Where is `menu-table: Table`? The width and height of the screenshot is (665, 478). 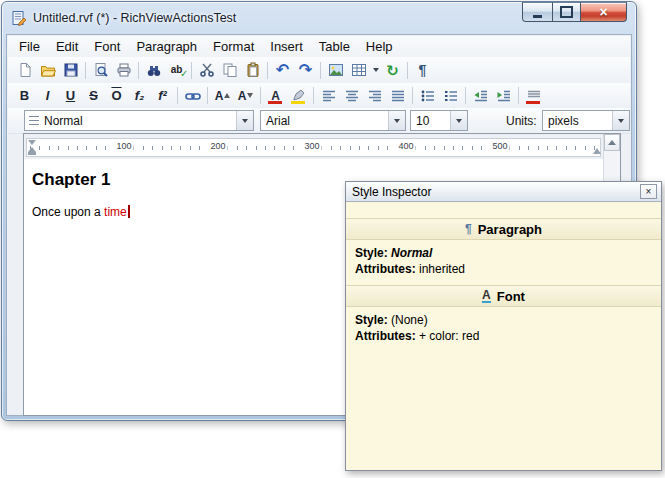
menu-table: Table is located at coordinates (334, 46).